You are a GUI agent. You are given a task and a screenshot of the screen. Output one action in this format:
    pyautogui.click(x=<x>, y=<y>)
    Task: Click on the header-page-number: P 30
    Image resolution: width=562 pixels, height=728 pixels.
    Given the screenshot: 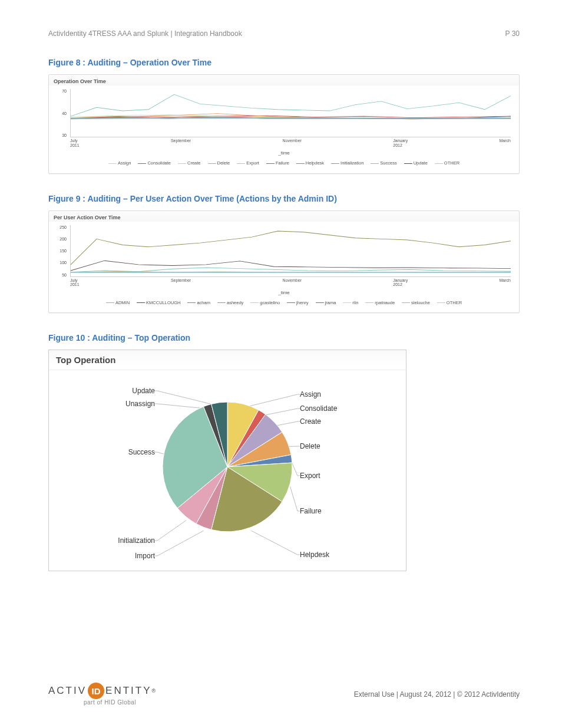 What is the action you would take?
    pyautogui.click(x=513, y=34)
    